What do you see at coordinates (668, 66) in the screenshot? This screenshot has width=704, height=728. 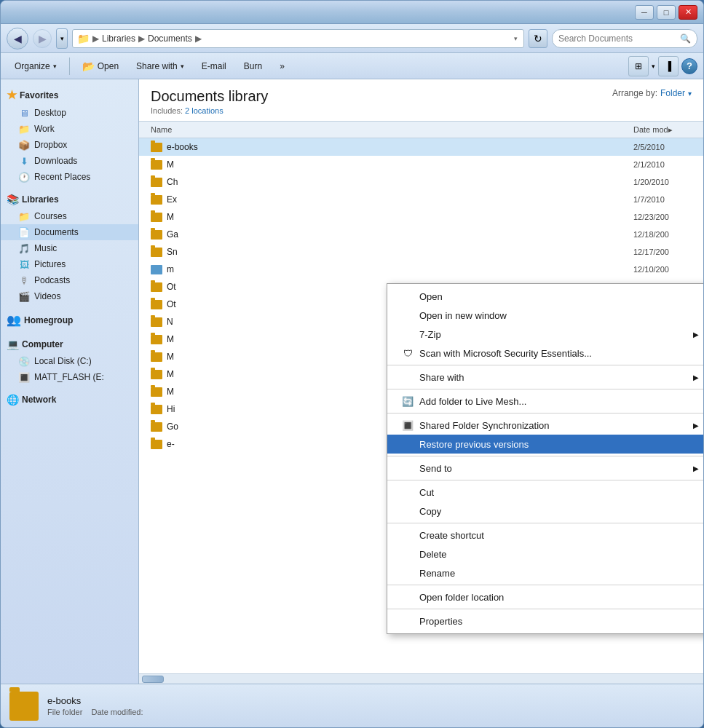 I see `preview-pane-button: ▐` at bounding box center [668, 66].